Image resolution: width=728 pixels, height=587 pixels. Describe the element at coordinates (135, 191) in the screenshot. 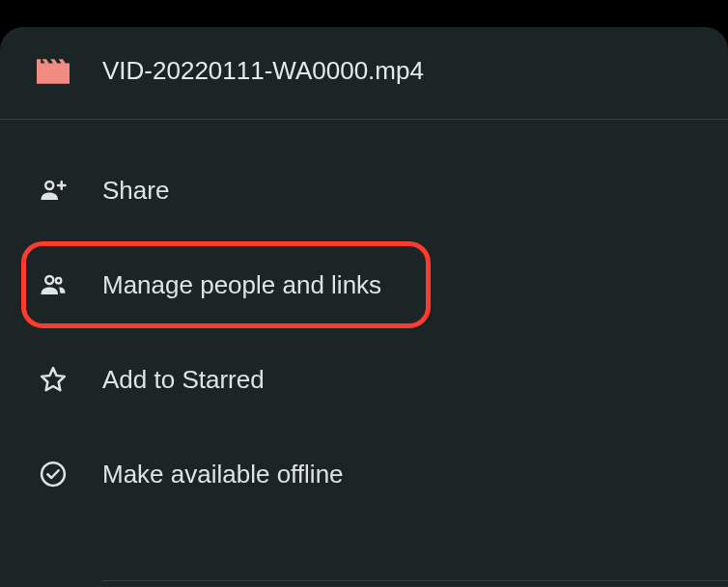

I see `menu-item-label: Share` at that location.